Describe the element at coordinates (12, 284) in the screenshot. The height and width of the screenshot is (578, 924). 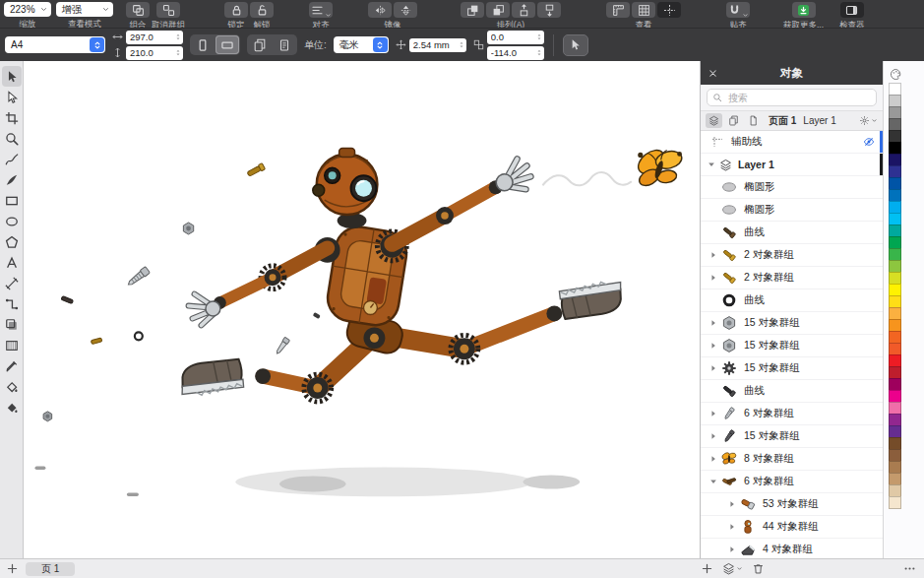
I see `dimension-tool` at that location.